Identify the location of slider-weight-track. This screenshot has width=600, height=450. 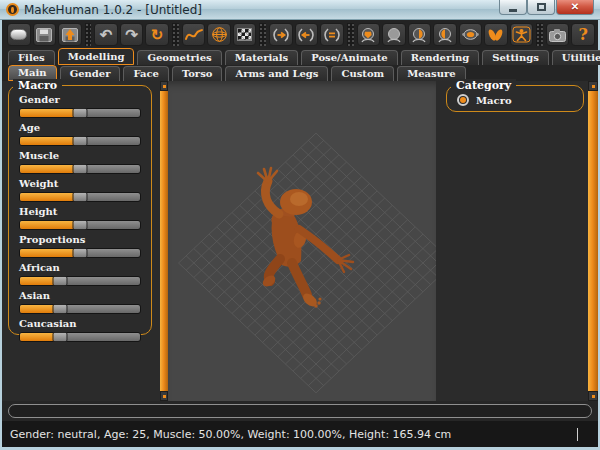
(80, 197).